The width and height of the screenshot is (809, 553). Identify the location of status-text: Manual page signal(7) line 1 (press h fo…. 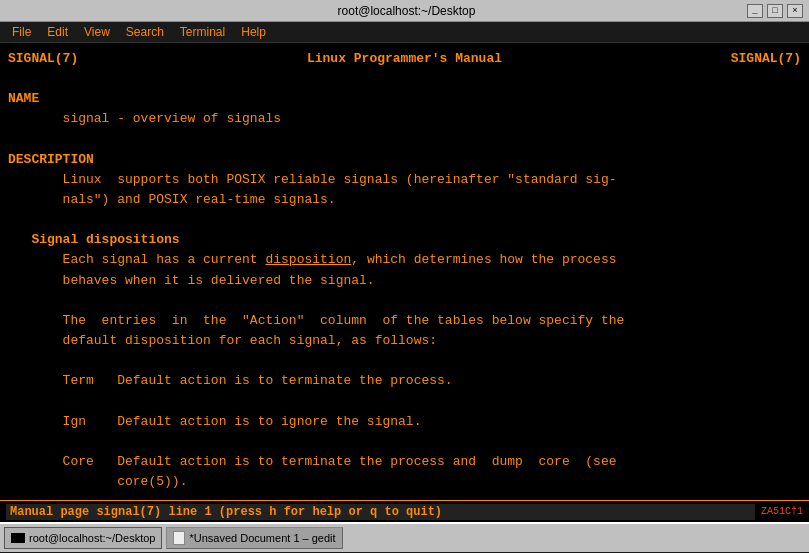
(380, 512).